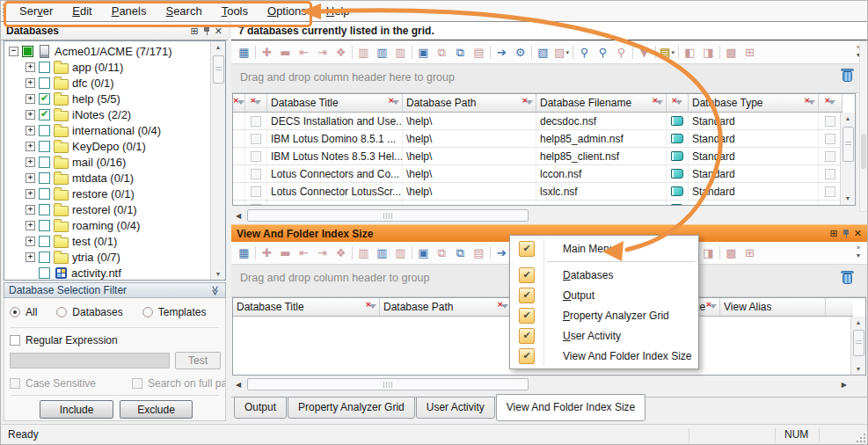 This screenshot has height=445, width=868. What do you see at coordinates (858, 234) in the screenshot?
I see `close-icon: ✕` at bounding box center [858, 234].